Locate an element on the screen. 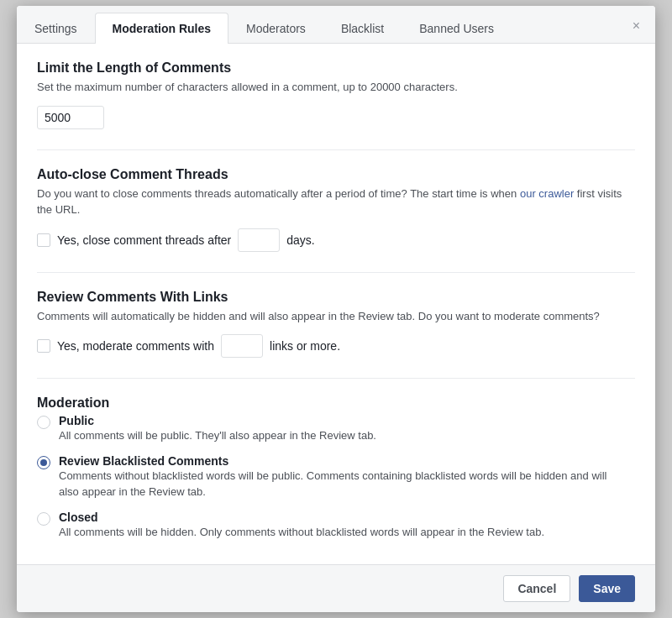  modal-footer: Cancel Save is located at coordinates (336, 588).